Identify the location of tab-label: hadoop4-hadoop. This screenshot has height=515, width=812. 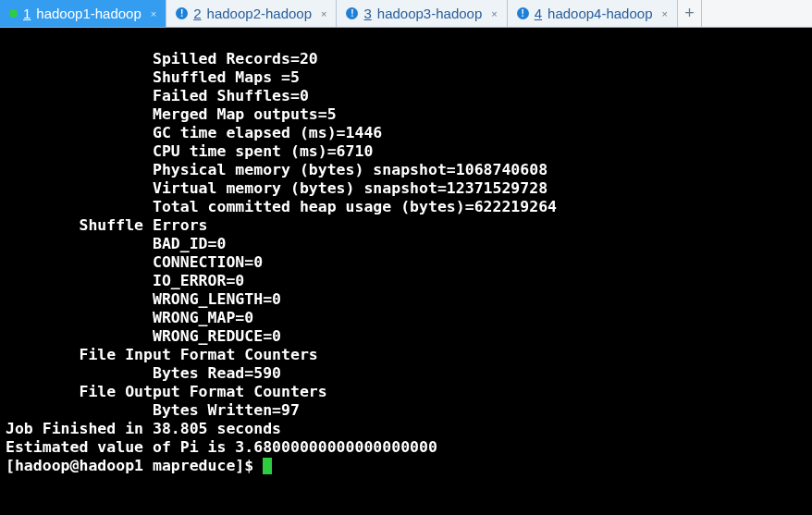
(599, 13).